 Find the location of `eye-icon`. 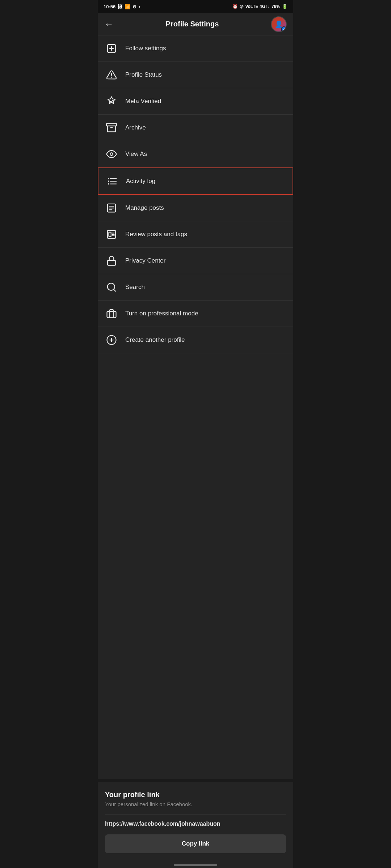

eye-icon is located at coordinates (112, 154).